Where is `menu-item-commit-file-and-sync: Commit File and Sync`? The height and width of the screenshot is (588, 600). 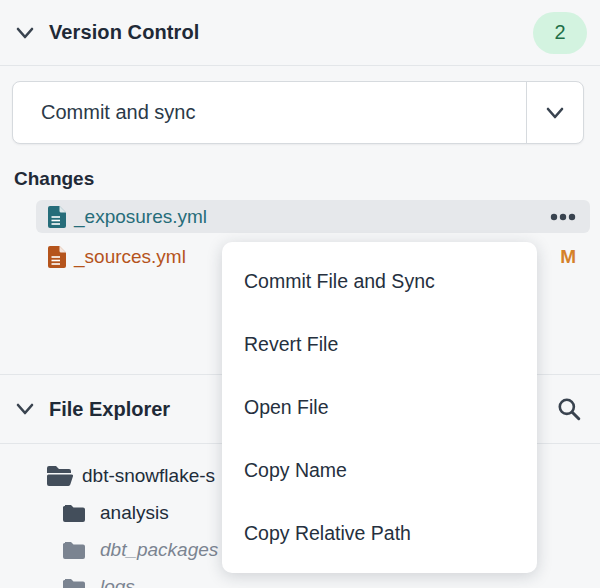
menu-item-commit-file-and-sync: Commit File and Sync is located at coordinates (380, 282).